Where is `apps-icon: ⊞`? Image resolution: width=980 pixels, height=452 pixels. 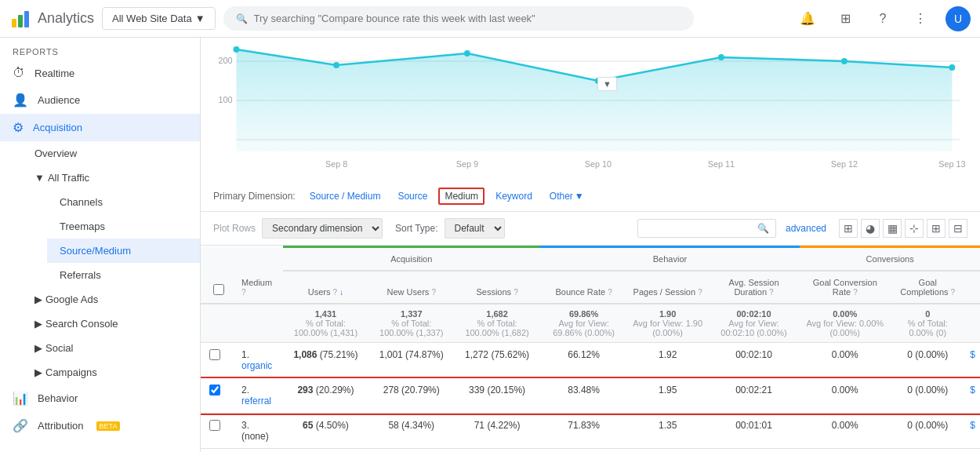
apps-icon: ⊞ is located at coordinates (845, 19).